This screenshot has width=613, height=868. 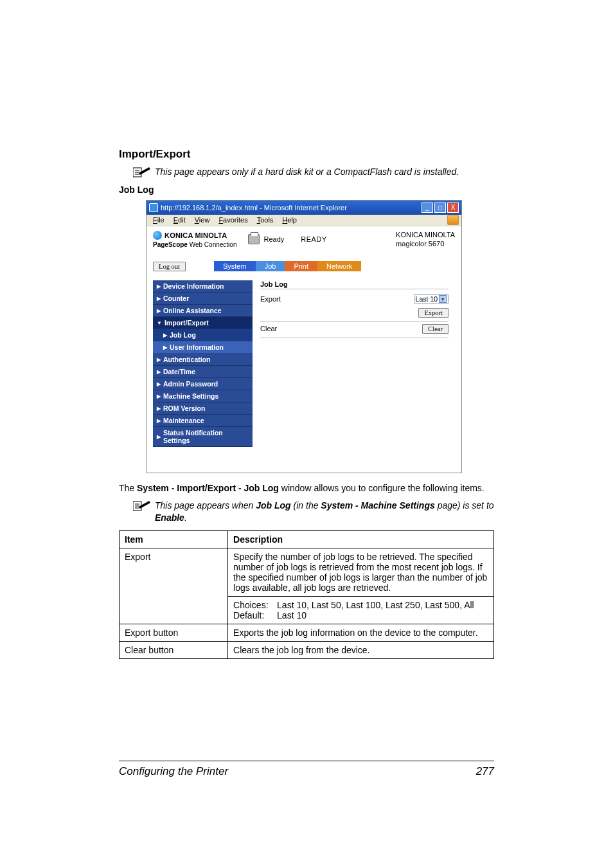 I want to click on pagescope-label: PageScope Web Connection, so click(x=195, y=244).